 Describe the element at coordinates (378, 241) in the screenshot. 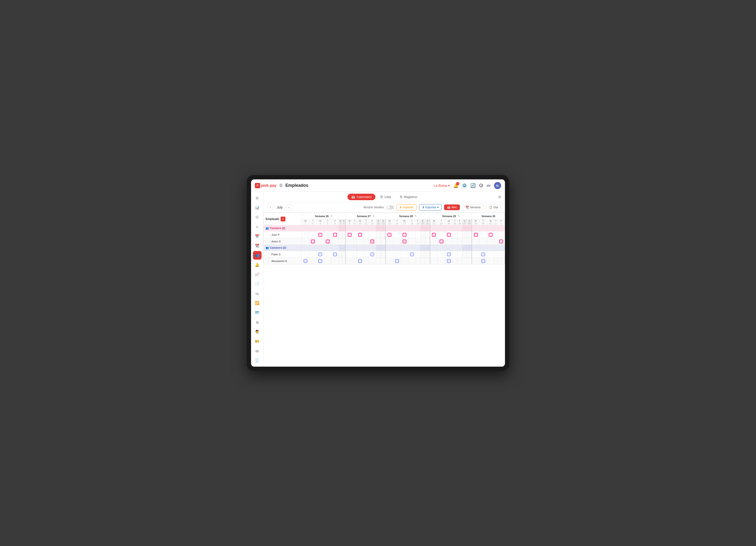

I see `shift-cell-cocinero-1-day12` at that location.